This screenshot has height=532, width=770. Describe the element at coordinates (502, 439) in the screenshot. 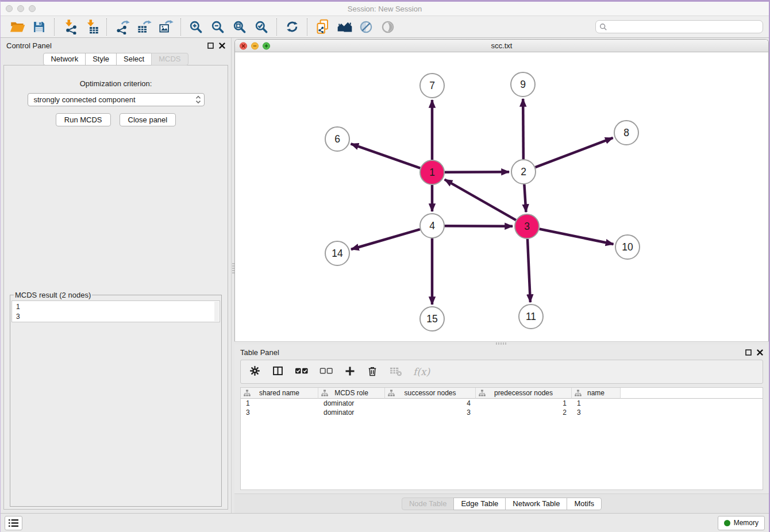

I see `node-table: shared nameMCDS rolesuccessor nodesprede…` at that location.